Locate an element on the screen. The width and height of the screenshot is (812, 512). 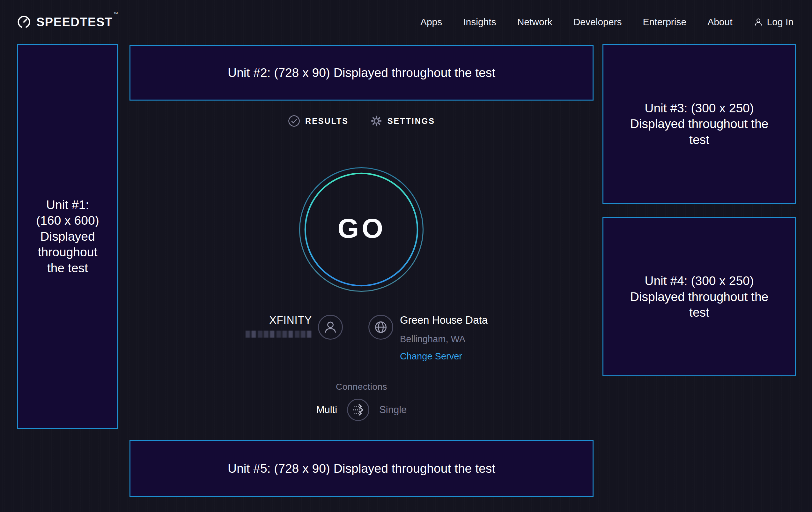
server-text: Green House Data Bellingham, WA Change S… is located at coordinates (444, 338).